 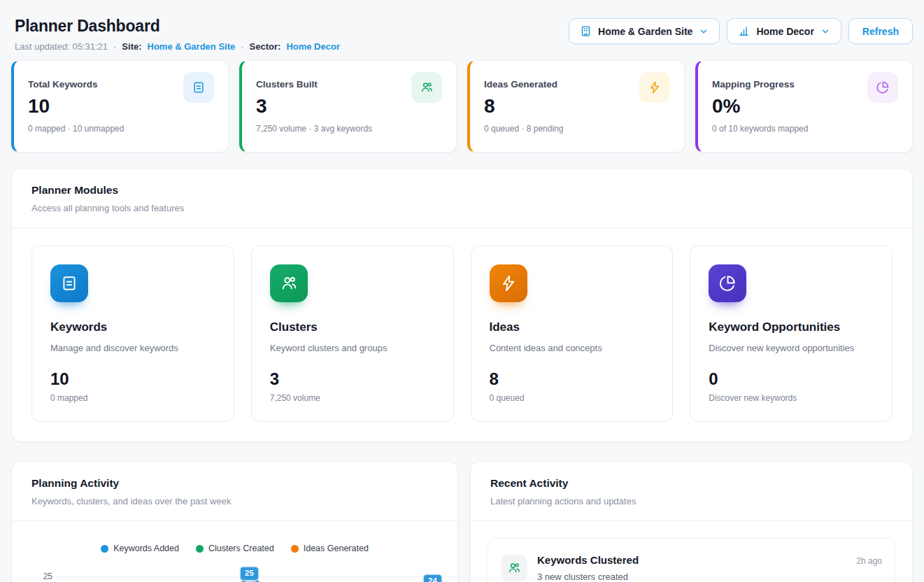 I want to click on building-icon, so click(x=586, y=31).